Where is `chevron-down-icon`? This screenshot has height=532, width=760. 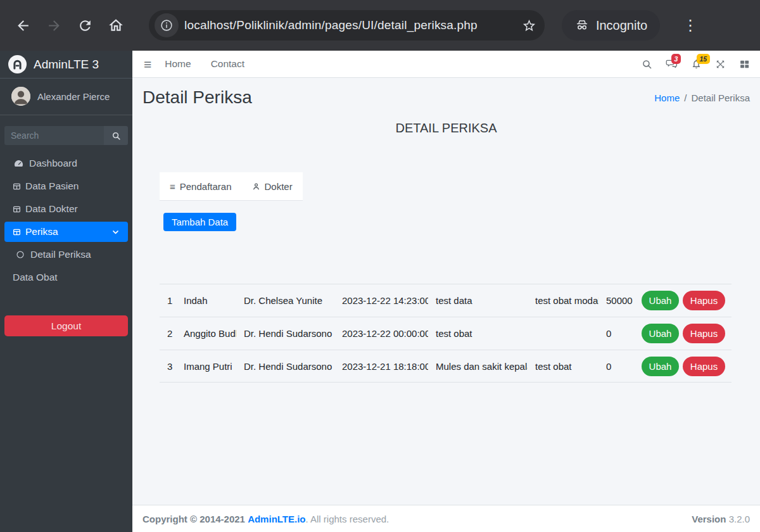
chevron-down-icon is located at coordinates (115, 232).